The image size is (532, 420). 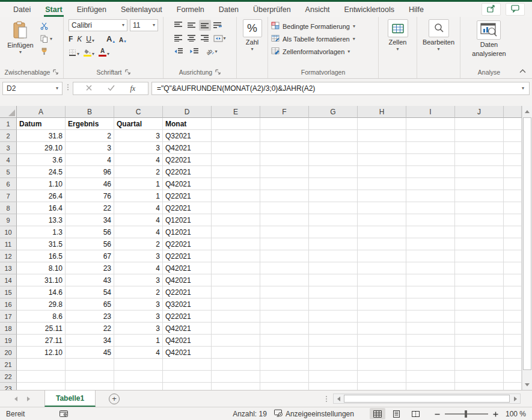 What do you see at coordinates (285, 124) in the screenshot?
I see `cell-F1` at bounding box center [285, 124].